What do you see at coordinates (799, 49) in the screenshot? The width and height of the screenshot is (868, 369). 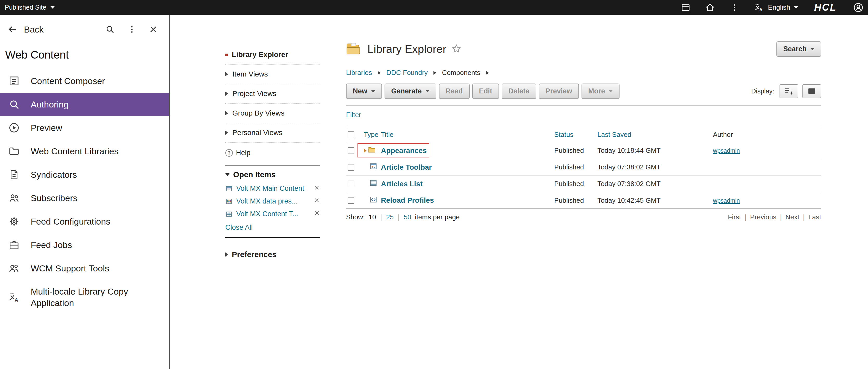 I see `search-button: Search` at bounding box center [799, 49].